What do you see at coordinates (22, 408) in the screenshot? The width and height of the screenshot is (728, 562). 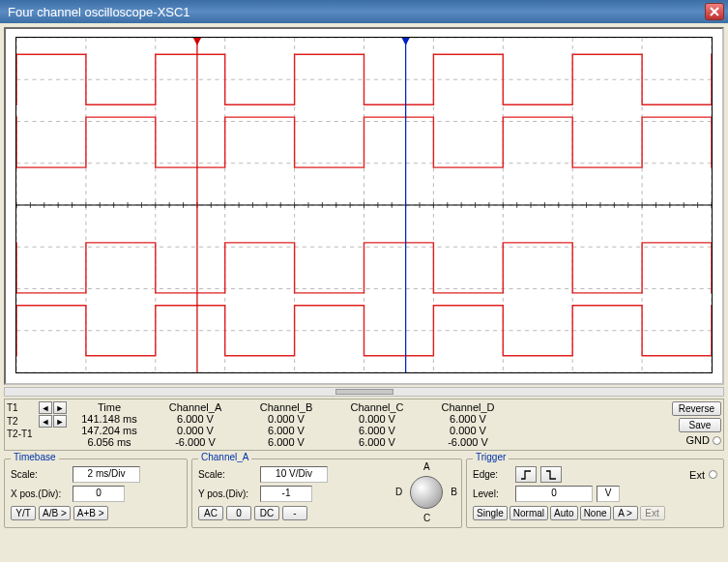 I see `cursor-t1-label: T1` at bounding box center [22, 408].